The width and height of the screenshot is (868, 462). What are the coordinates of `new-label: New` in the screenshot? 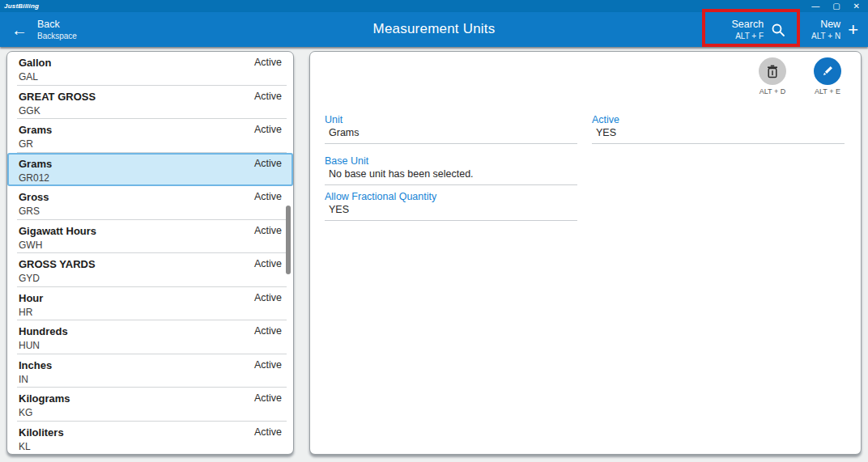 It's located at (826, 24).